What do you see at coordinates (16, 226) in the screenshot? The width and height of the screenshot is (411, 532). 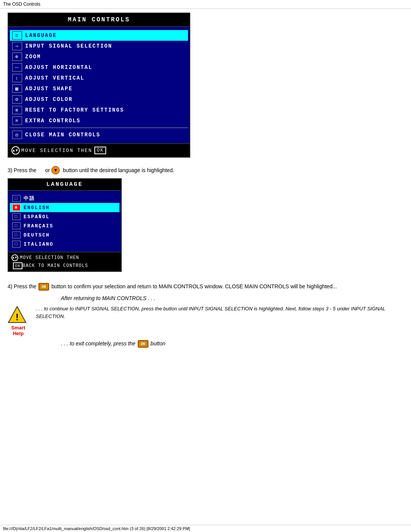 I see `francais-icon: □` at bounding box center [16, 226].